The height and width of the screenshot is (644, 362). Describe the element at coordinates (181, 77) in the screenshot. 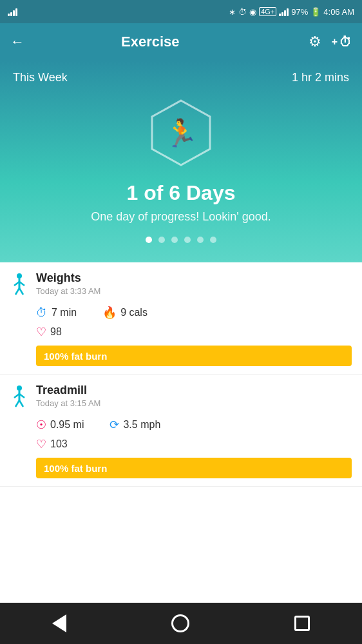

I see `hero-header-row: This Week 1 hr 2 mins` at that location.